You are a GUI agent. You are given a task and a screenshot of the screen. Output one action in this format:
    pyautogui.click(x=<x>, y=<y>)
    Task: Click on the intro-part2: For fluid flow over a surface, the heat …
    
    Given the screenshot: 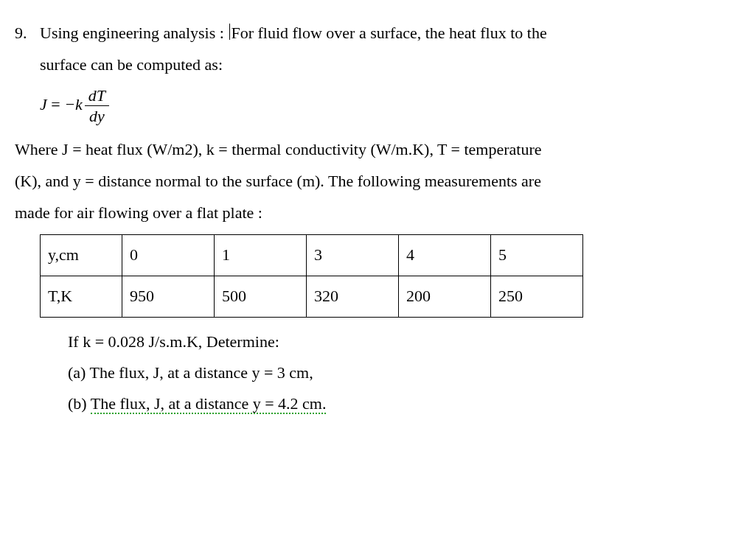 What is the action you would take?
    pyautogui.click(x=389, y=32)
    